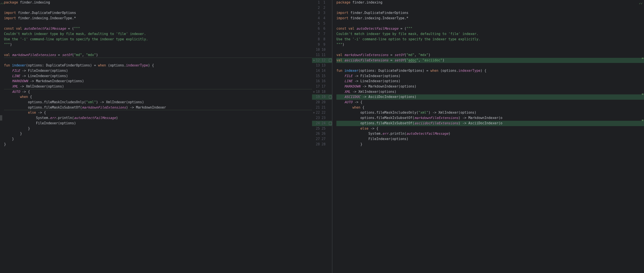  I want to click on code-line: val asciidocFileExtensions = setOf("adoc…, so click(490, 61).